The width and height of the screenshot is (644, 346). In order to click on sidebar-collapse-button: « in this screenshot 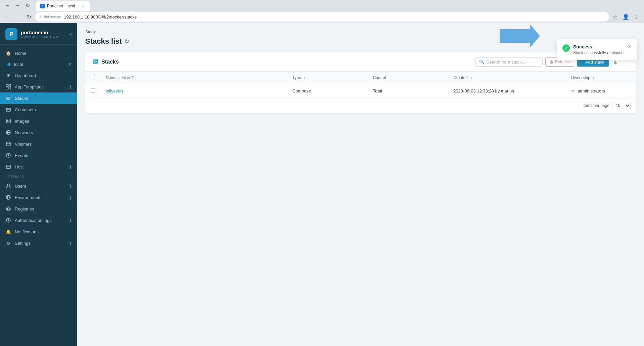, I will do `click(71, 34)`.